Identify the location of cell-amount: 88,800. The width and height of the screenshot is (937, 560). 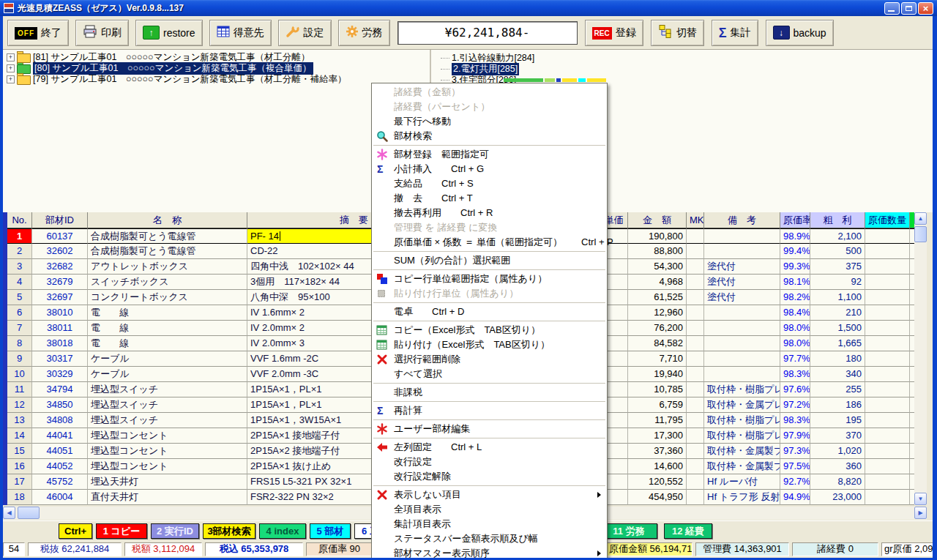
(657, 252).